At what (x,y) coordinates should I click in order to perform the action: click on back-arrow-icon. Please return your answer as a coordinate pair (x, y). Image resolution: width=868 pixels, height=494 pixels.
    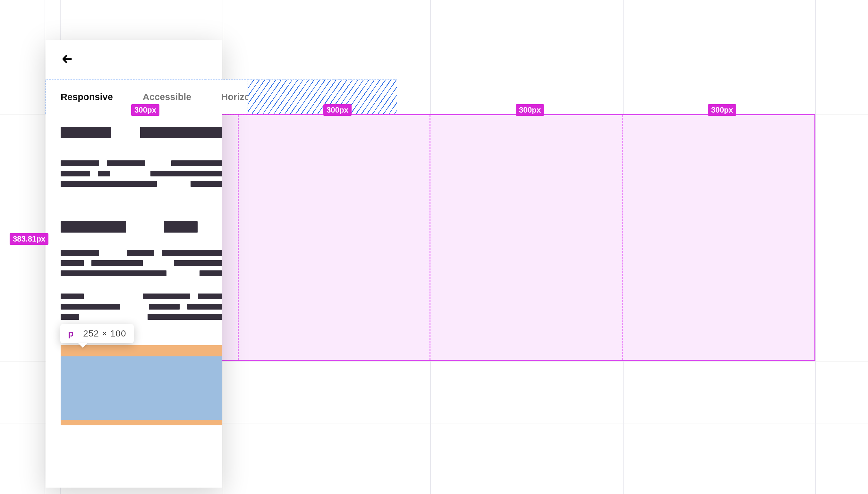
    Looking at the image, I should click on (67, 60).